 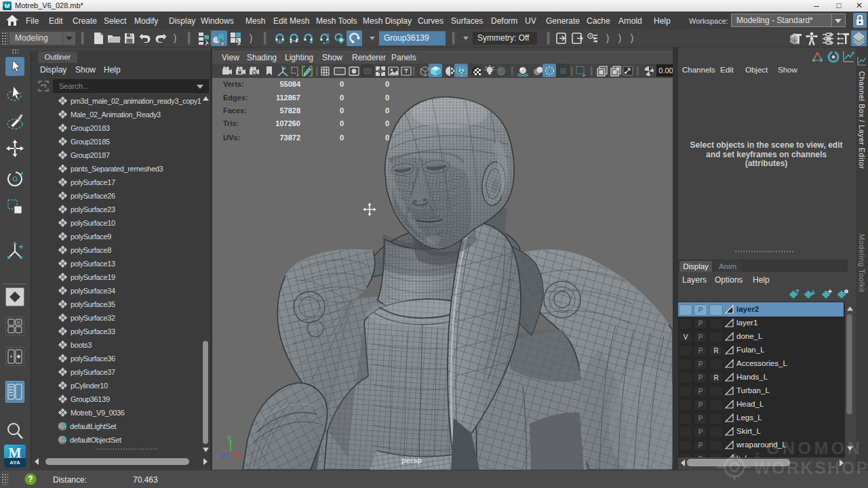 What do you see at coordinates (233, 84) in the screenshot?
I see `svg-text: Verts:` at bounding box center [233, 84].